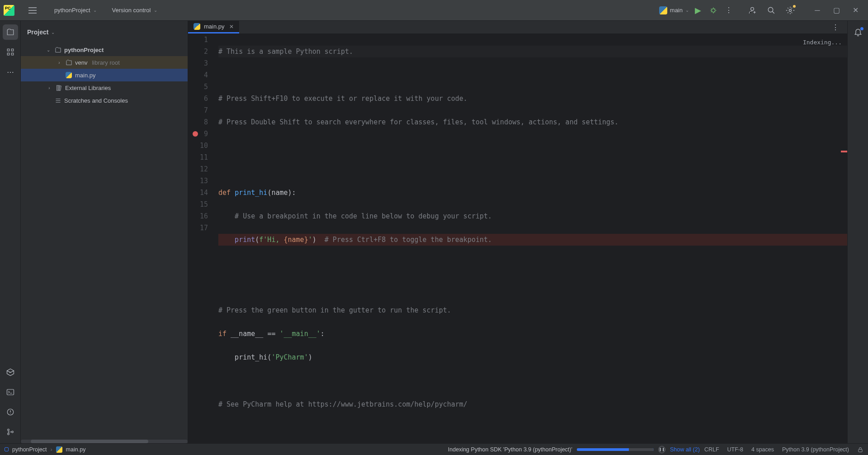 This screenshot has width=868, height=455. What do you see at coordinates (198, 157) in the screenshot?
I see `line-number: 11` at bounding box center [198, 157].